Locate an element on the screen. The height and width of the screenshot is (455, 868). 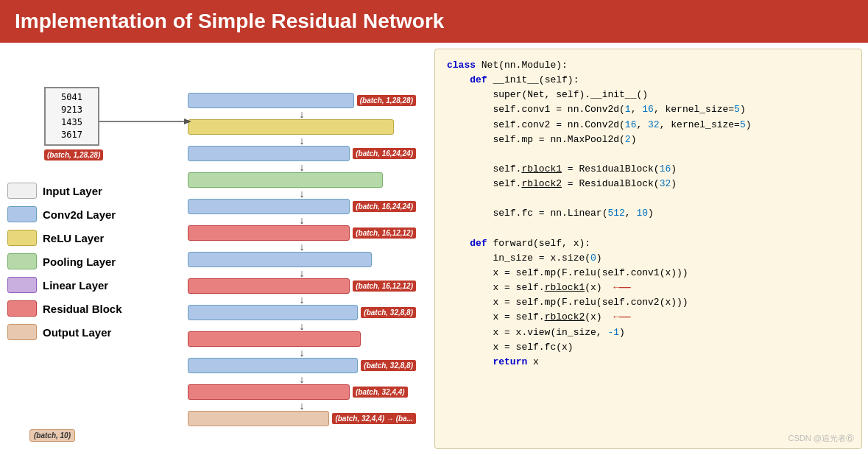
input-batch-label: (batch, 1,28,28) is located at coordinates (74, 155).